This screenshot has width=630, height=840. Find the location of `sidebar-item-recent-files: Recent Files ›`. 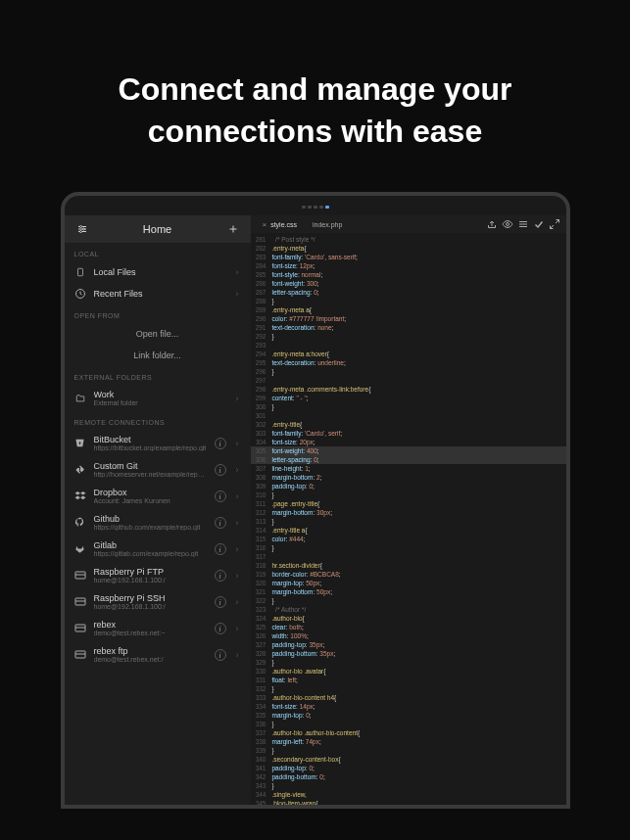

sidebar-item-recent-files: Recent Files › is located at coordinates (158, 294).